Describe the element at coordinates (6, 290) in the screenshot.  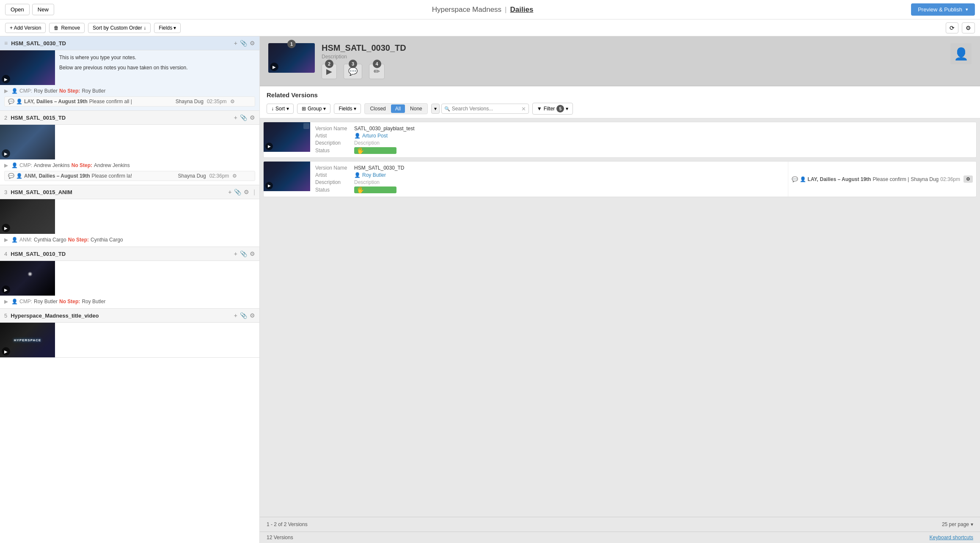
I see `play-icon-4: ▶` at that location.